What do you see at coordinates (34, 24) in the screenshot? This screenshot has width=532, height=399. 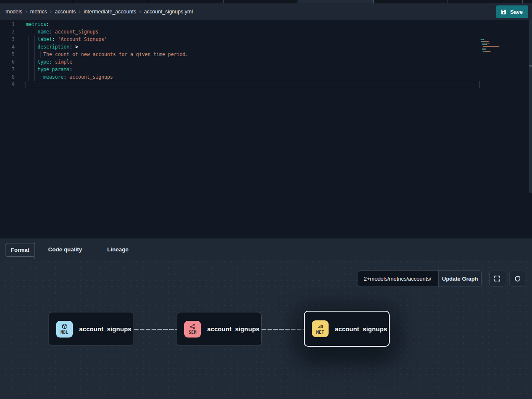 I see `code-text: metrics:` at bounding box center [34, 24].